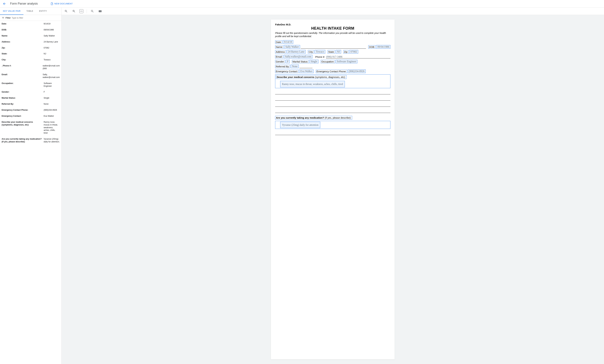  What do you see at coordinates (31, 36) in the screenshot?
I see `kv-row: Name:Sally Walker` at bounding box center [31, 36].